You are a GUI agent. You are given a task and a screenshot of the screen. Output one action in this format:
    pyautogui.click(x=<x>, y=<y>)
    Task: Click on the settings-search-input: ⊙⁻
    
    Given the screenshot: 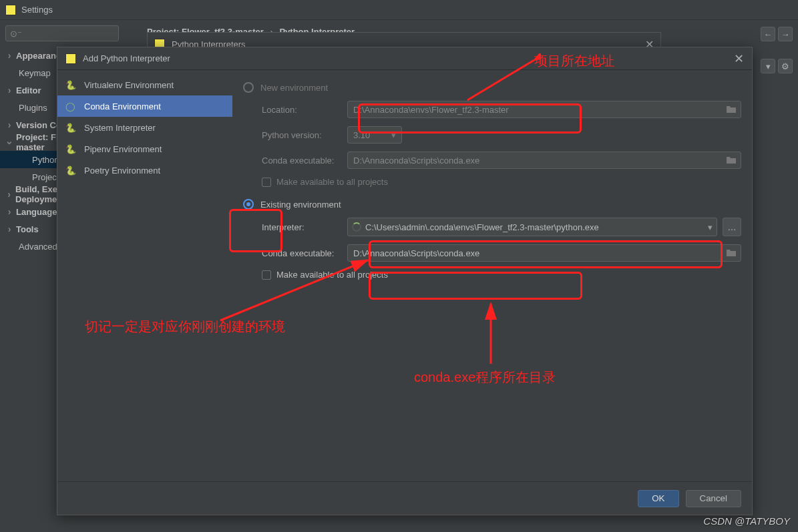 What is the action you would take?
    pyautogui.click(x=62, y=33)
    